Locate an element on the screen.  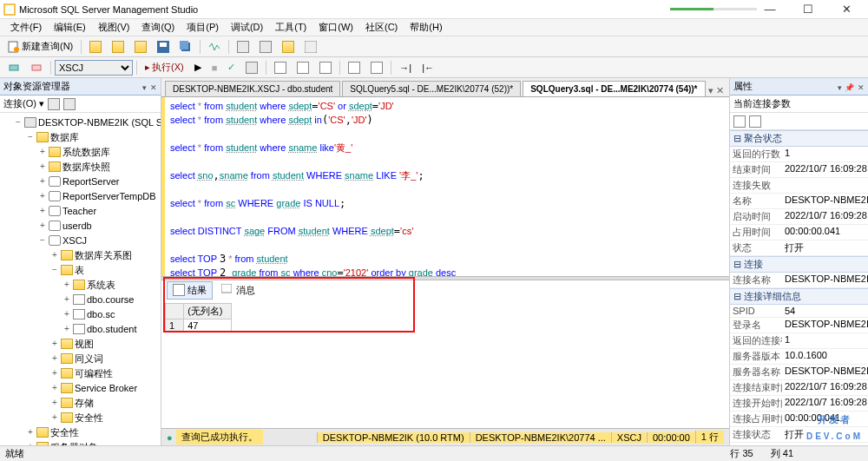
execute-button: ▸ 执行(X) is located at coordinates (165, 68).